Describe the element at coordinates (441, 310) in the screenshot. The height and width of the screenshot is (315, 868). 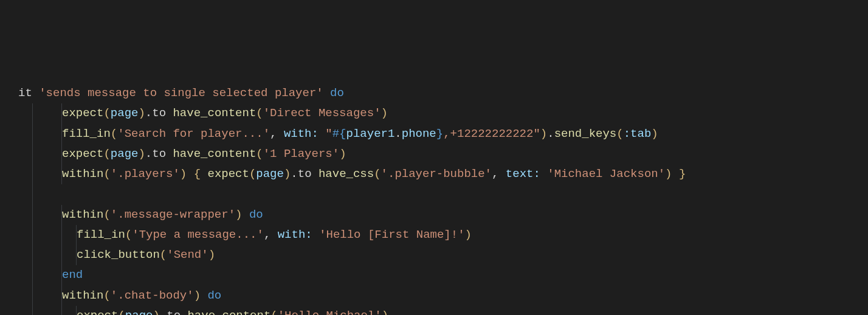
I see `code-text: expect(page).to have_content('Hello Mich…` at that location.